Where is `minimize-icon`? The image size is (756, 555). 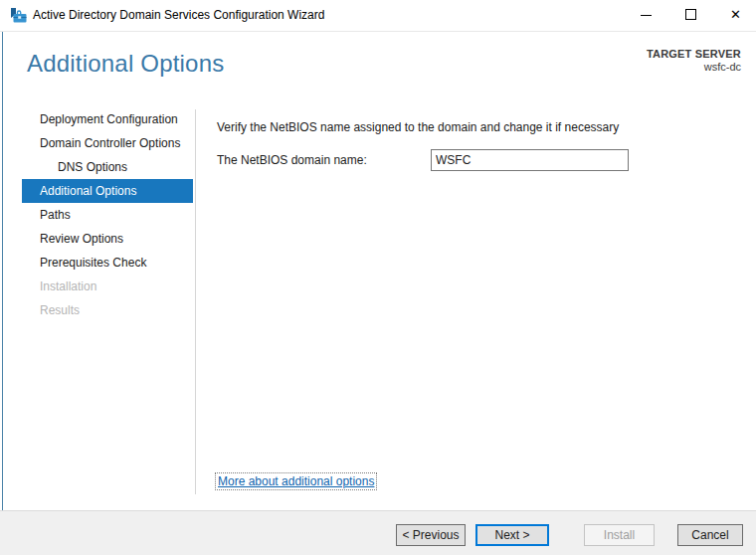 minimize-icon is located at coordinates (647, 16).